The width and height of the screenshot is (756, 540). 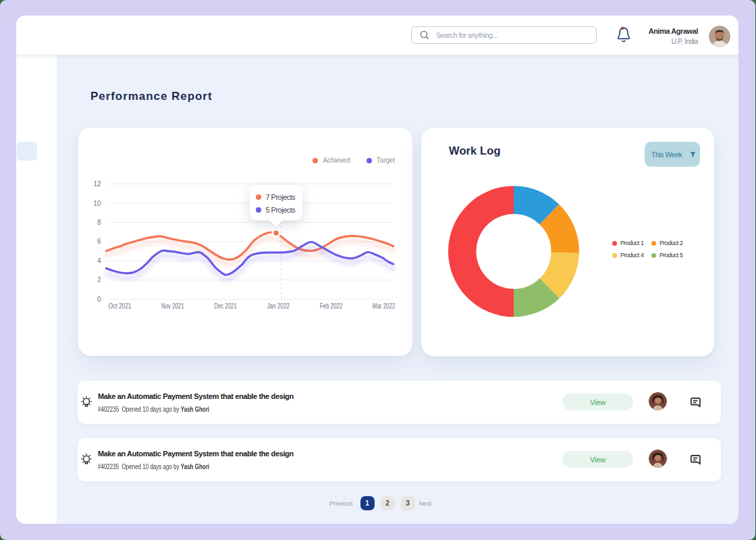 I want to click on pagination-page-1: 1, so click(x=367, y=504).